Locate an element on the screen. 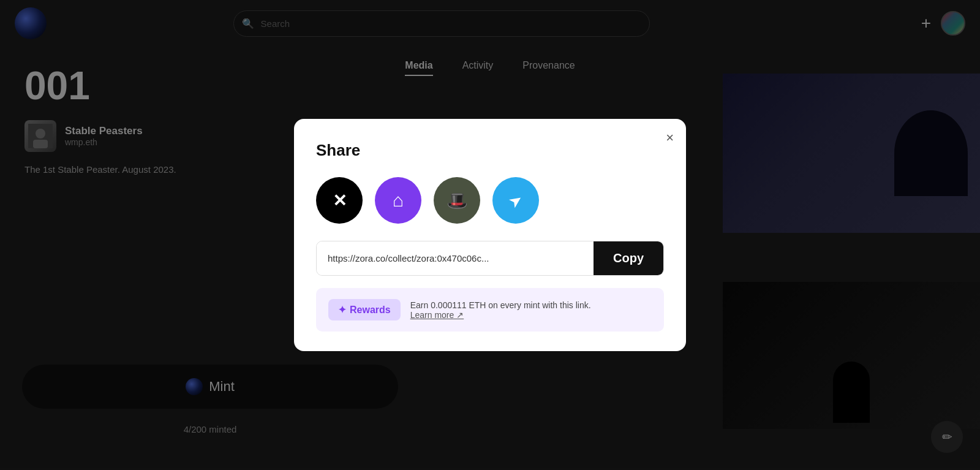 The image size is (980, 470). close-button: × is located at coordinates (670, 138).